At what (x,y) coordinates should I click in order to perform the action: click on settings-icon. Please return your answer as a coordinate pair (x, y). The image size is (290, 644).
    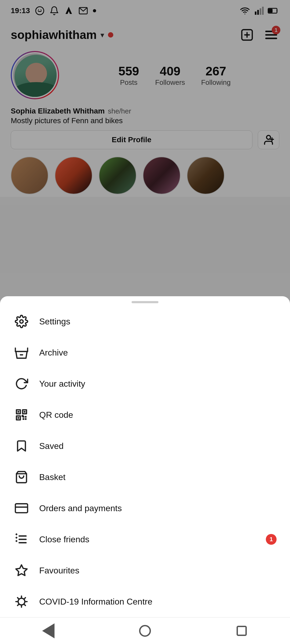
    Looking at the image, I should click on (21, 321).